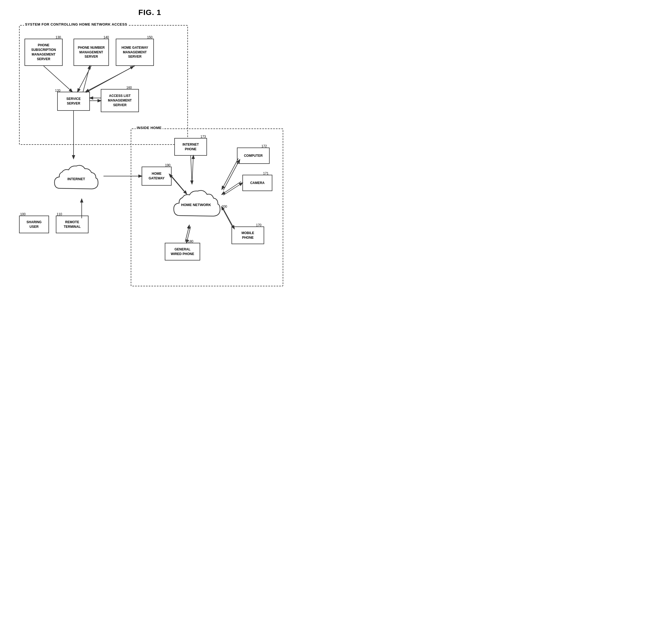 This screenshot has height=644, width=652. Describe the element at coordinates (135, 52) in the screenshot. I see `home-gateway-mgmt-node: HOME GATEWAY MANAGEMENT SERVER` at that location.